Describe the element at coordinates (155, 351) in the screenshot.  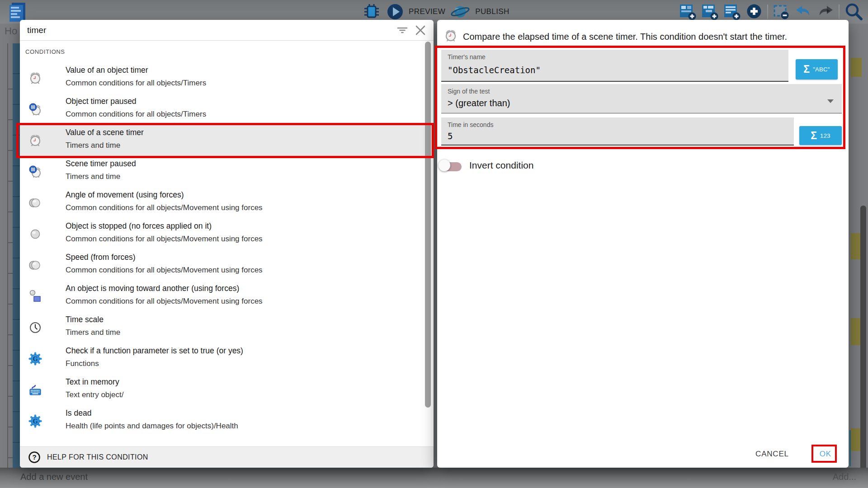
I see `condition-title: Check if a function parameter is set to …` at that location.